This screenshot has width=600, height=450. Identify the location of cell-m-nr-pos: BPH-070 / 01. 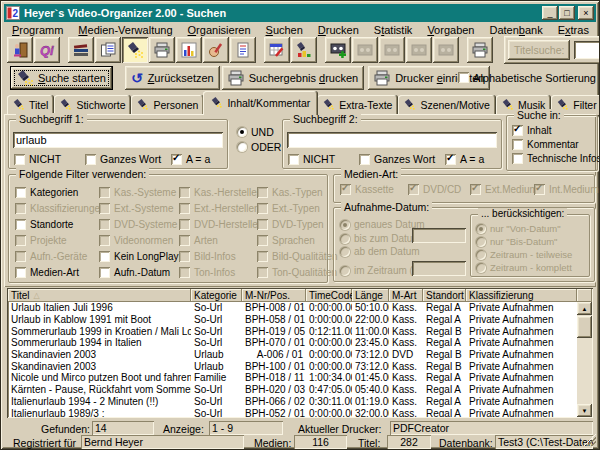
(274, 342).